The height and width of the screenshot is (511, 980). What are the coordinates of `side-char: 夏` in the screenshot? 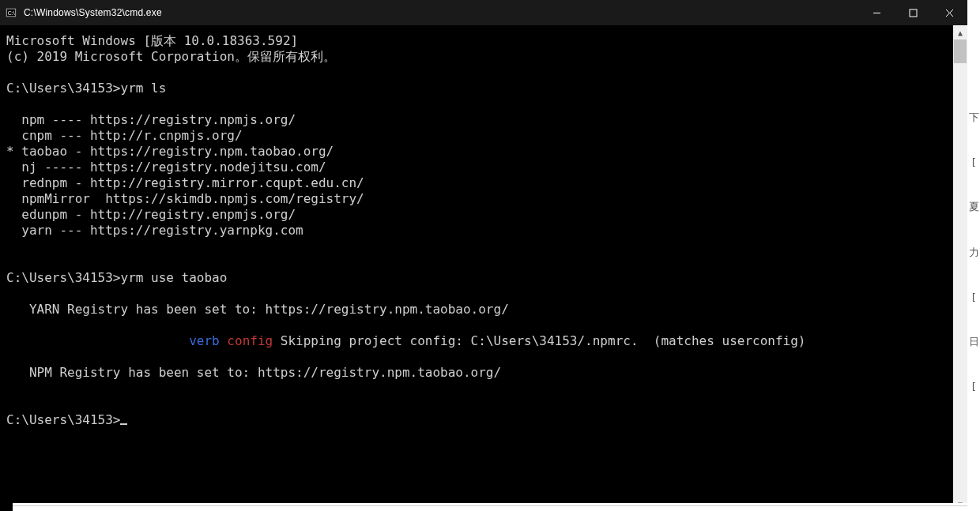 It's located at (974, 207).